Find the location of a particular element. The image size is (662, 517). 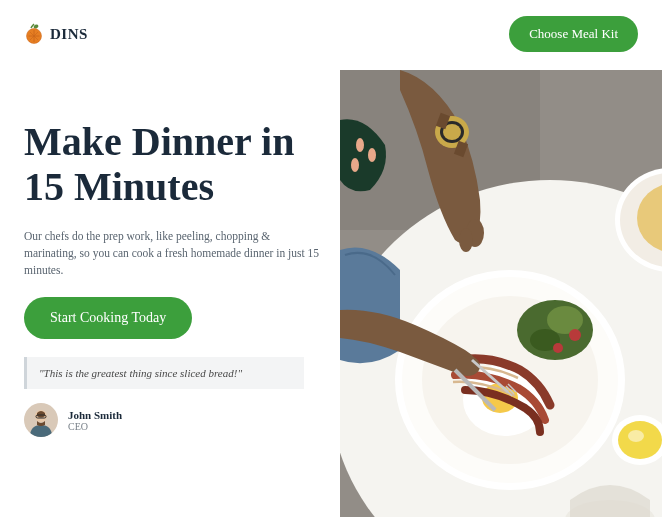

logo: DINS is located at coordinates (56, 34).